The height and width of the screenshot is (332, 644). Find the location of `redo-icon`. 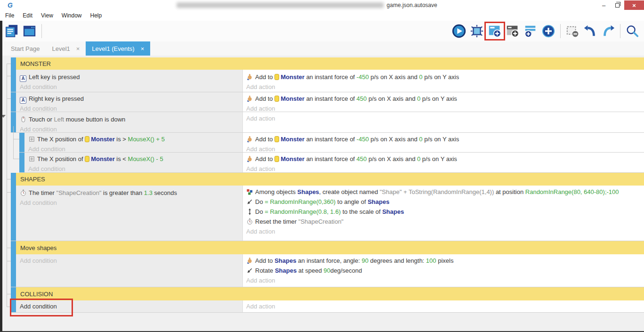

redo-icon is located at coordinates (608, 31).